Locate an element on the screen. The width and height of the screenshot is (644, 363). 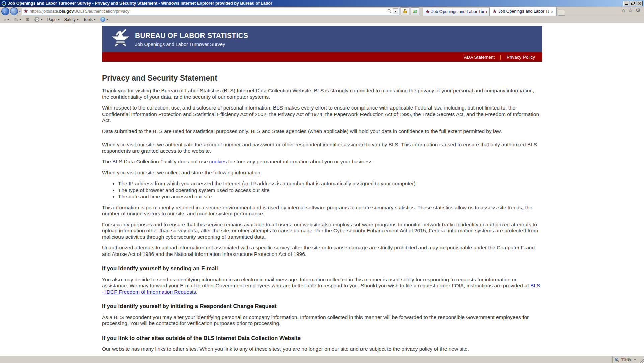
minimize-icon is located at coordinates (626, 5).